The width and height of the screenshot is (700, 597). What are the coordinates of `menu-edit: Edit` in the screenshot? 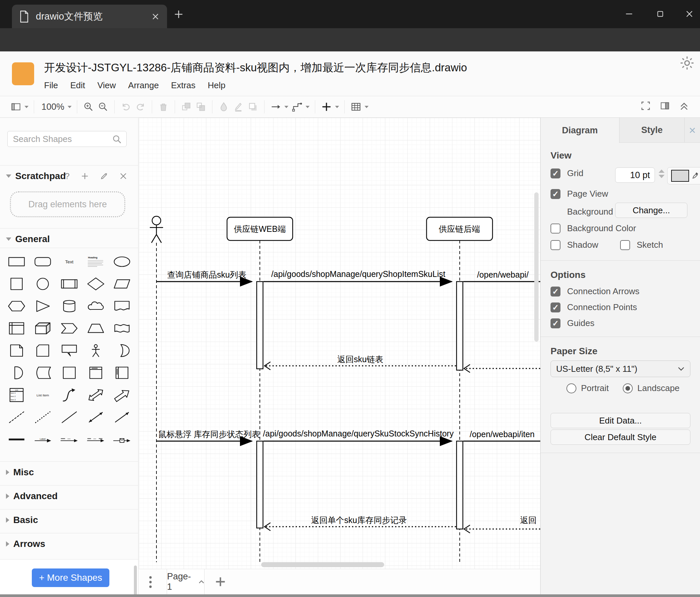 It's located at (78, 85).